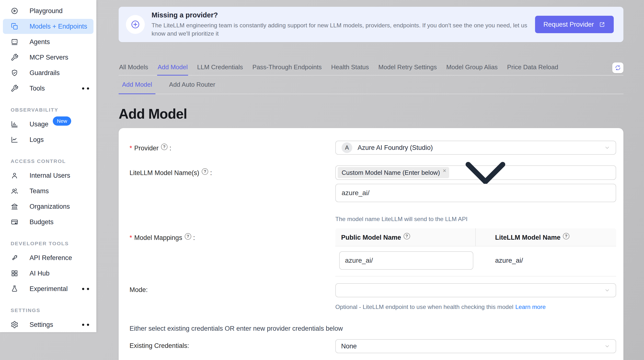  Describe the element at coordinates (14, 11) in the screenshot. I see `play-circle-icon` at that location.